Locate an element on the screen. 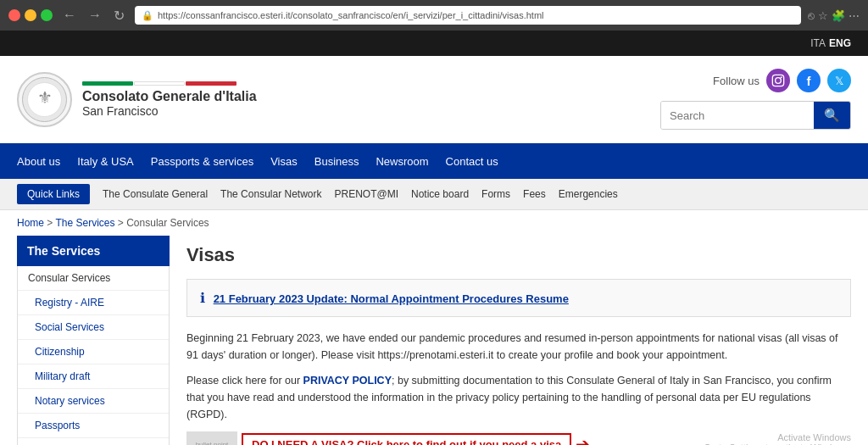  browser-chrome: ← → ↻ 🔒 https://conssanfrancisco.esteri.… is located at coordinates (434, 15).